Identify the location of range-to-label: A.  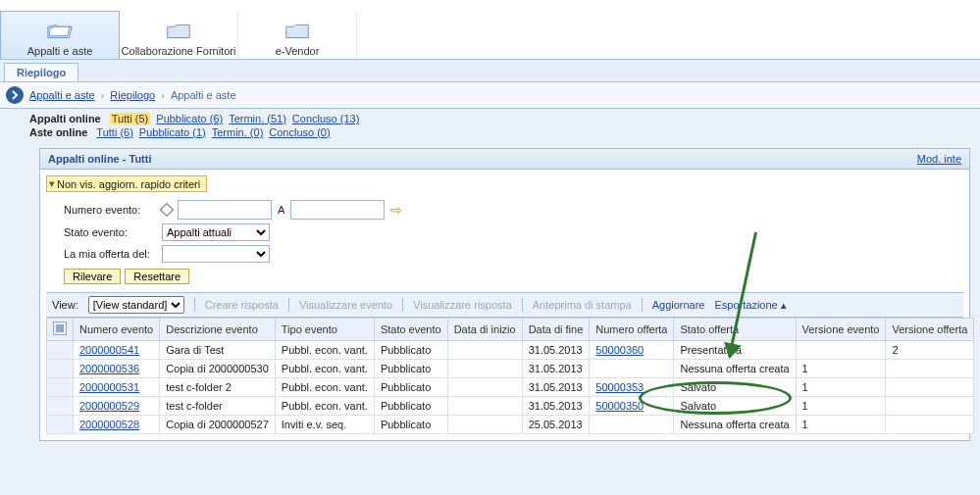
(281, 210).